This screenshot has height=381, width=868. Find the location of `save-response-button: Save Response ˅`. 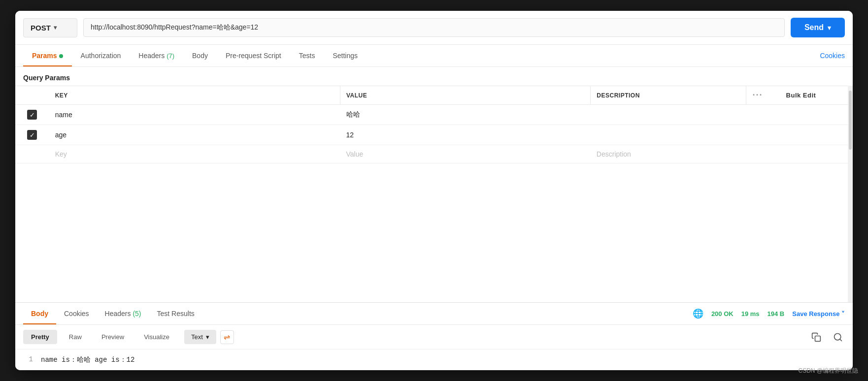

save-response-button: Save Response ˅ is located at coordinates (819, 314).